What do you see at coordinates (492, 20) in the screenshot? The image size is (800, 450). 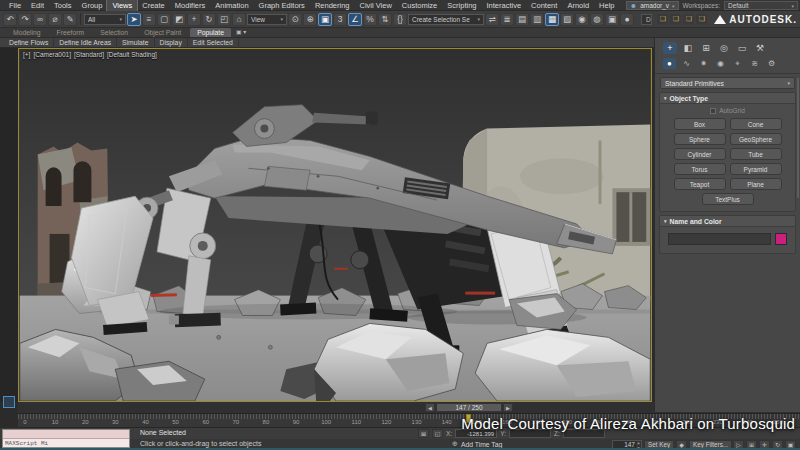 I see `mirror-icon: ⇌` at bounding box center [492, 20].